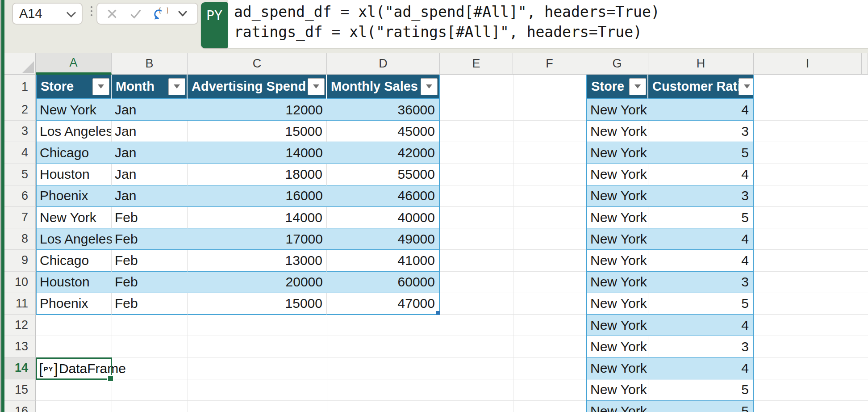 The width and height of the screenshot is (868, 412). I want to click on cell-H9: 4, so click(701, 261).